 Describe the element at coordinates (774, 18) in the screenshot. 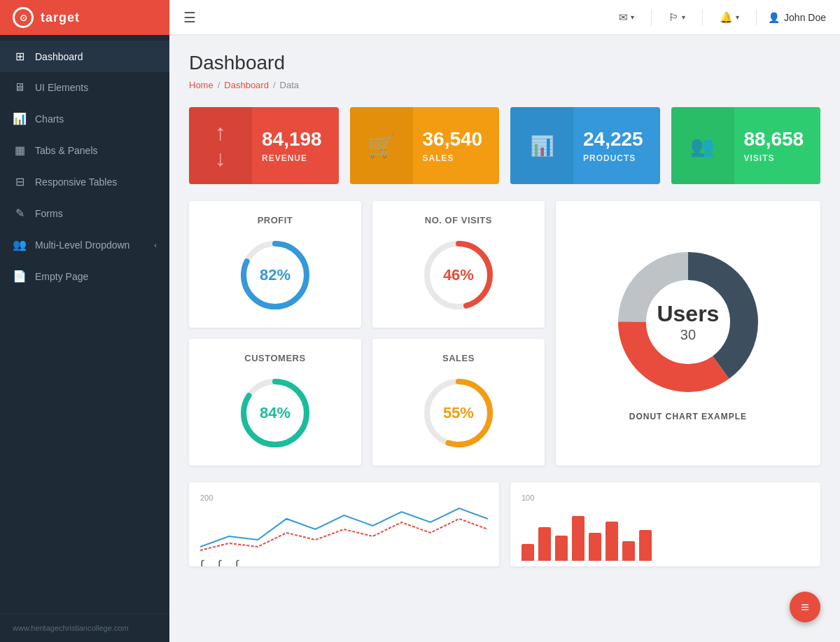

I see `user-icon: 👤` at that location.